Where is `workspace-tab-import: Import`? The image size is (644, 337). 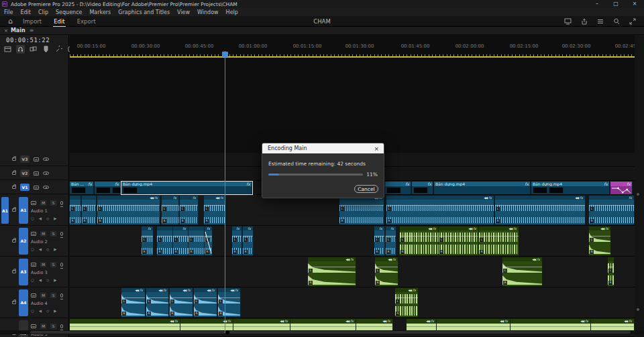 workspace-tab-import: Import is located at coordinates (32, 21).